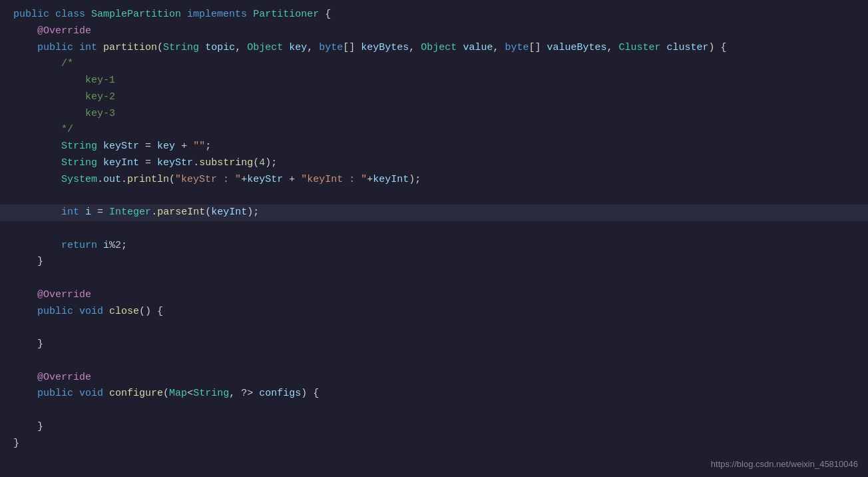 Image resolution: width=868 pixels, height=477 pixels. What do you see at coordinates (434, 81) in the screenshot?
I see `code-line-5: key-1` at bounding box center [434, 81].